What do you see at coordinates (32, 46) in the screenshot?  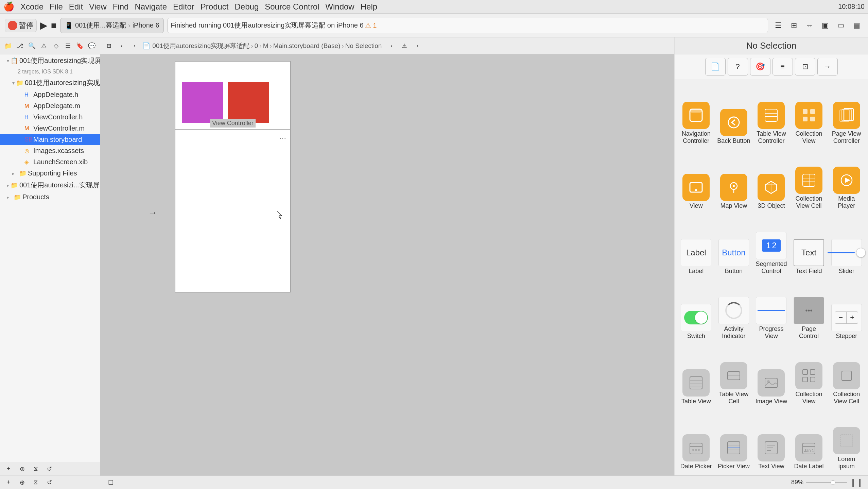 I see `search-icon: 🔍` at bounding box center [32, 46].